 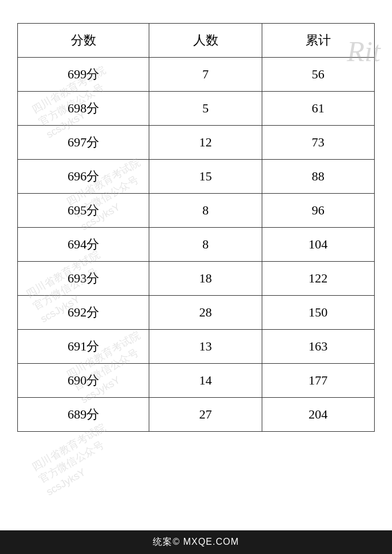 I want to click on cell-score: 695分, so click(x=84, y=211).